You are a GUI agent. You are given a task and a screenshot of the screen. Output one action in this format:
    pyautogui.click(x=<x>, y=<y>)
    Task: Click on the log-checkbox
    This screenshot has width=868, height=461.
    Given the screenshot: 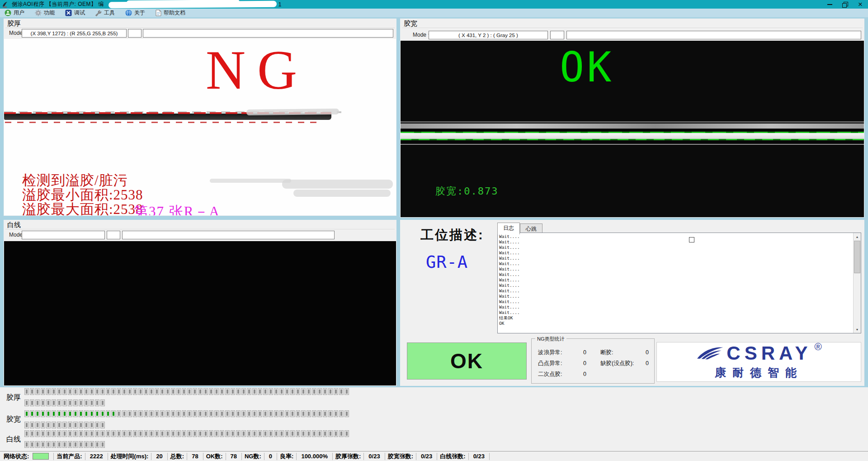 What is the action you would take?
    pyautogui.click(x=692, y=240)
    